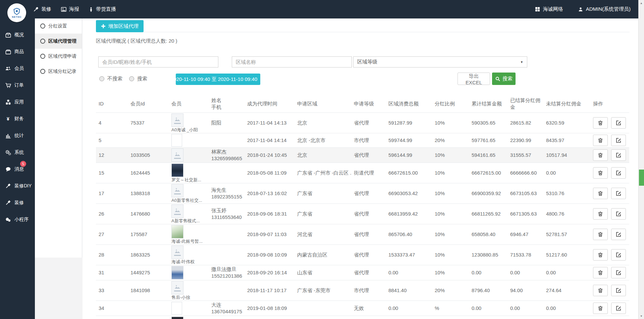 The height and width of the screenshot is (319, 644). Describe the element at coordinates (363, 234) in the screenshot. I see `table-row: 27175587海诚-此账号暂...2018-09-07 11:03河北省省代理…` at that location.